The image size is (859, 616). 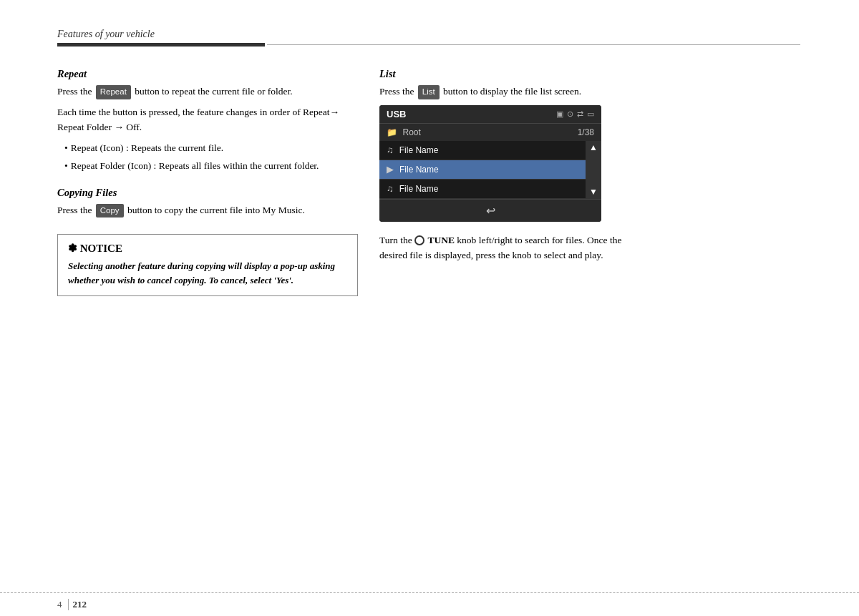 I want to click on repeat-heading: Repeat, so click(x=208, y=74).